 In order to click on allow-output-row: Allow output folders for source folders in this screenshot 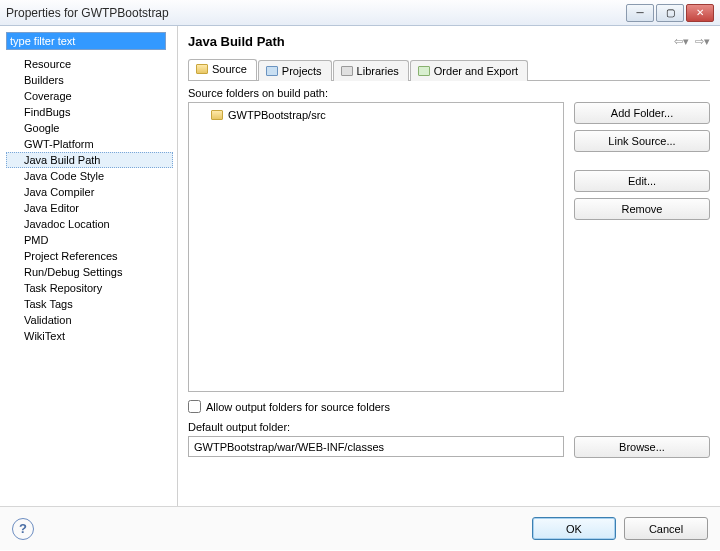, I will do `click(449, 406)`.